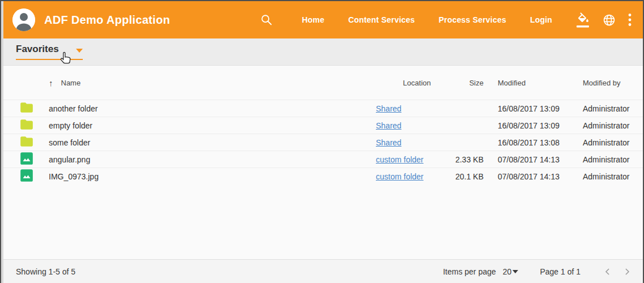 Image resolution: width=644 pixels, height=283 pixels. Describe the element at coordinates (560, 272) in the screenshot. I see `page-status-label: Page 1 of 1` at that location.